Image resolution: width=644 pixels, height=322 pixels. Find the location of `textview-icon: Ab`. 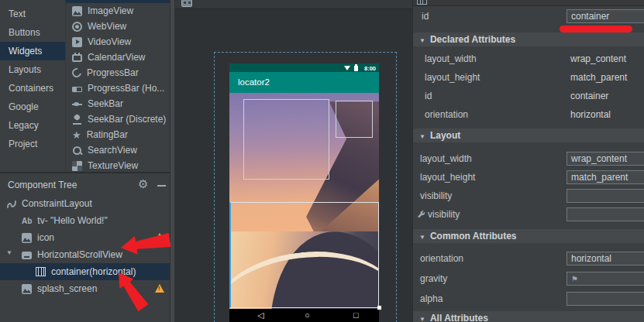

textview-icon: Ab is located at coordinates (26, 221).